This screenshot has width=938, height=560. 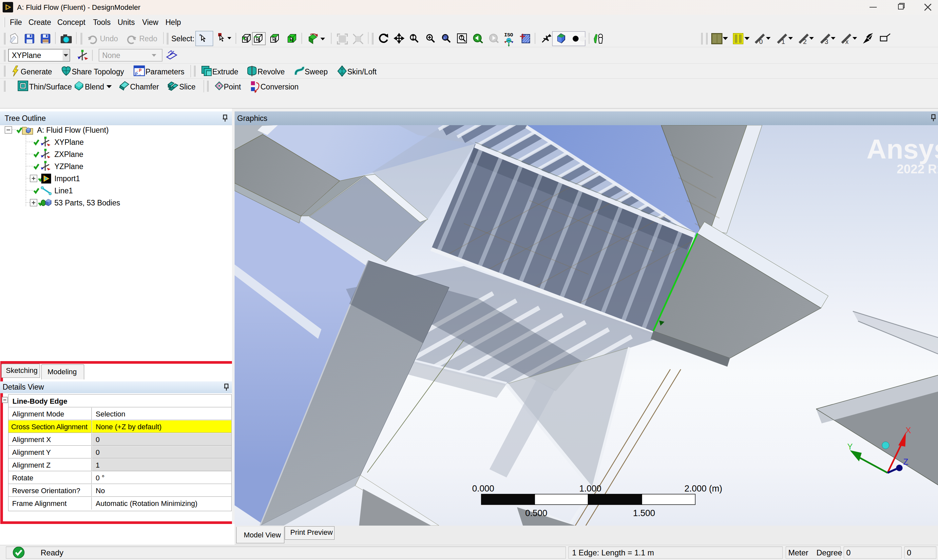 What do you see at coordinates (850, 447) in the screenshot?
I see `svg-text: Y` at bounding box center [850, 447].